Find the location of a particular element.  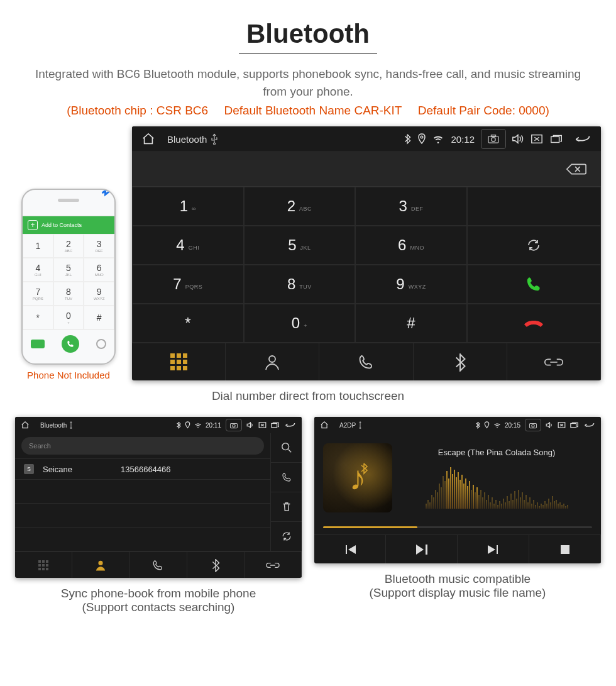

spec-code: Default Pair Code: 0000) is located at coordinates (484, 111).